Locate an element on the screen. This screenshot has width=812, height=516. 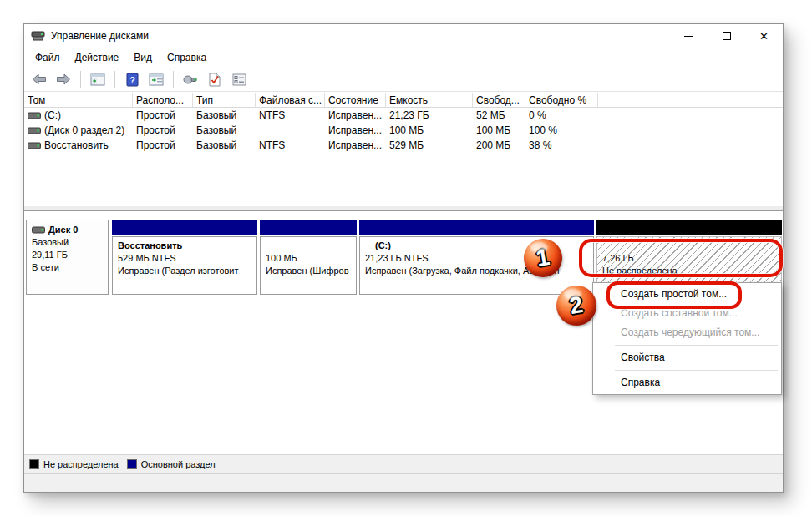
menu-view: Вид is located at coordinates (143, 58).